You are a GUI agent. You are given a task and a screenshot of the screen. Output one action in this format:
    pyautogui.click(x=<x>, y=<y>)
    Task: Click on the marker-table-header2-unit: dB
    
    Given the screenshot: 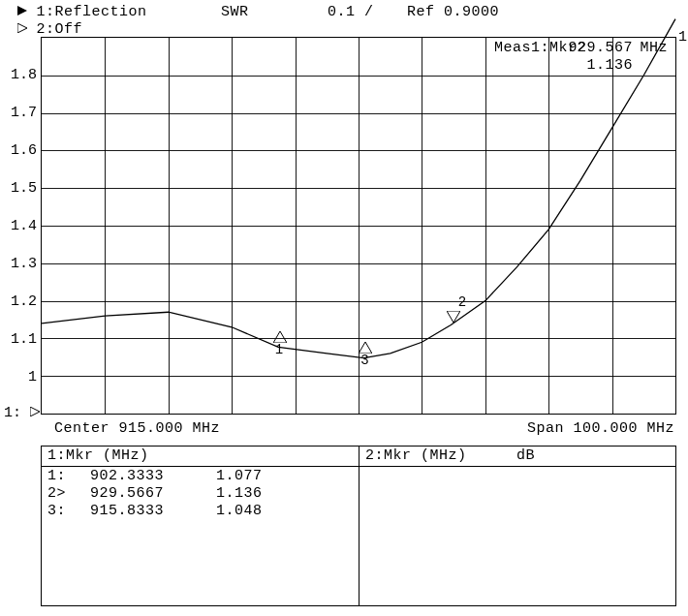 What is the action you would take?
    pyautogui.click(x=525, y=455)
    